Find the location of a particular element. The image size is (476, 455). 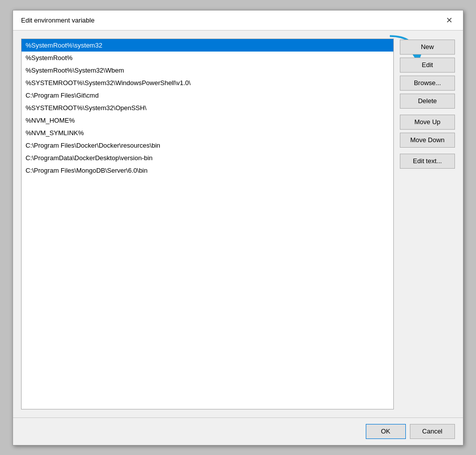

list-item: %SystemRoot% is located at coordinates (207, 58).